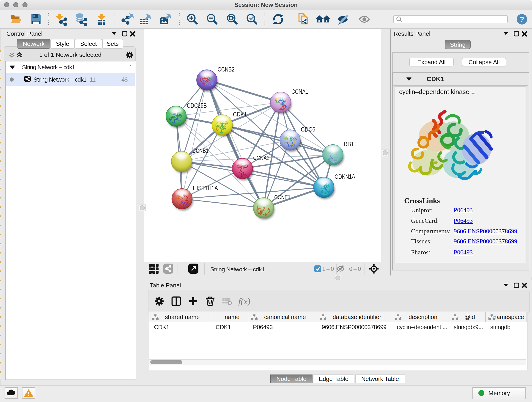 Image resolution: width=532 pixels, height=402 pixels. Describe the element at coordinates (200, 151) in the screenshot. I see `svg-text: CCNB1` at that location.